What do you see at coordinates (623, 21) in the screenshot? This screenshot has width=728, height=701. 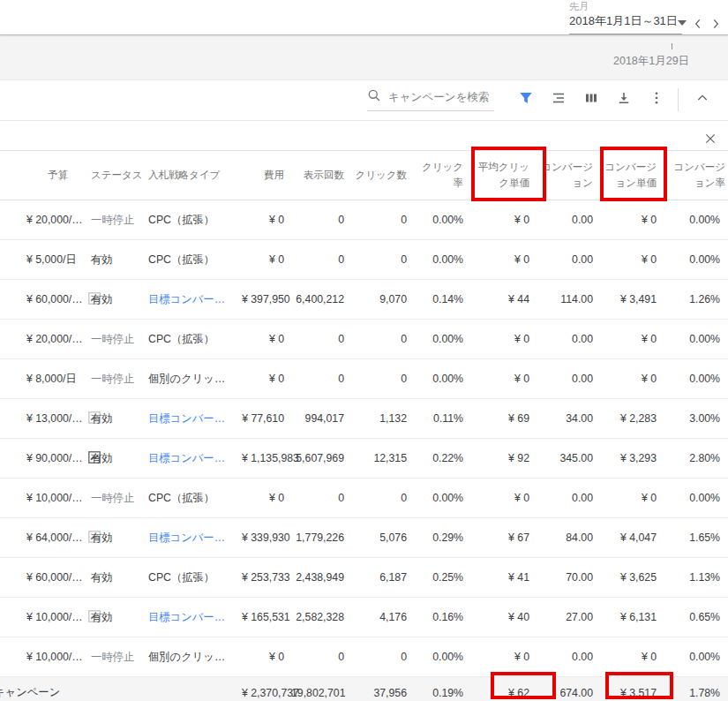 I see `date-range-value: 2018年1月1日～31日` at bounding box center [623, 21].